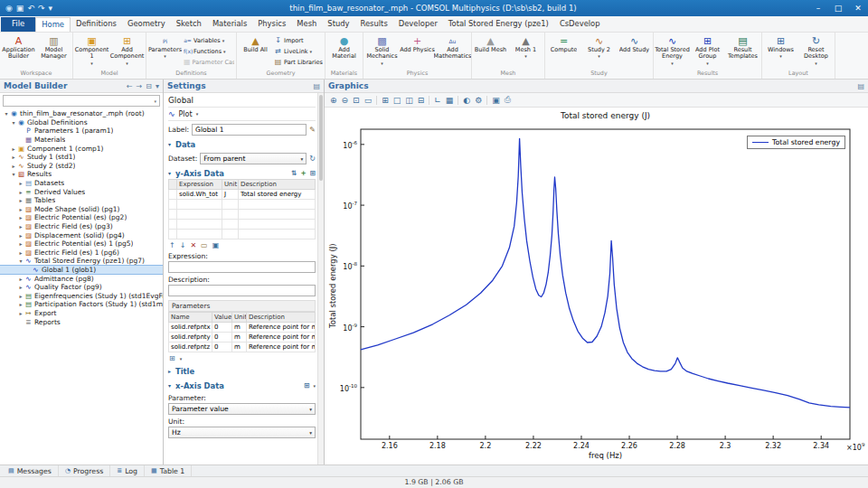  I want to click on view-grid-icon: ⊞, so click(385, 100).